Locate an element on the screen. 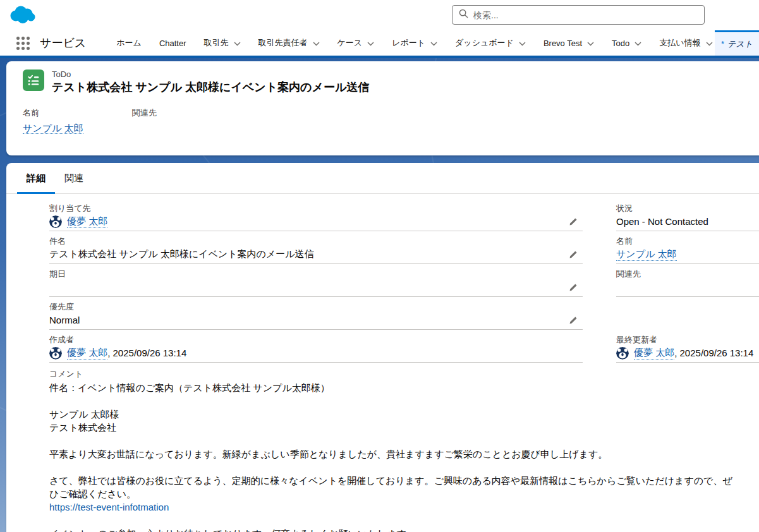 The width and height of the screenshot is (759, 532). nav-item-brevo-test: Brevo Test is located at coordinates (569, 43).